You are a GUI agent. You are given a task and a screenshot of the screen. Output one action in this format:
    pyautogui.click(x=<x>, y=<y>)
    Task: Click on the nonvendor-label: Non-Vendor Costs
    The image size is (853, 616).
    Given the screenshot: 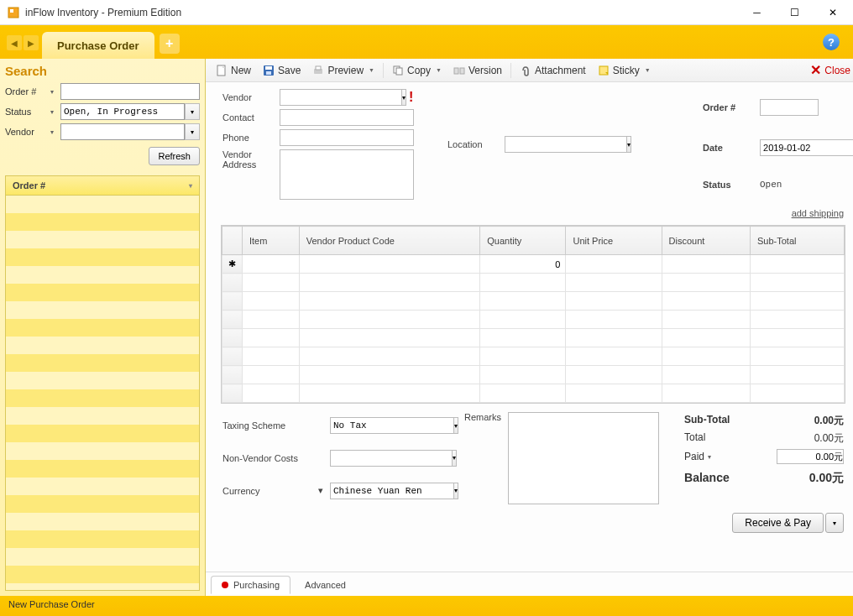 What is the action you would take?
    pyautogui.click(x=273, y=458)
    